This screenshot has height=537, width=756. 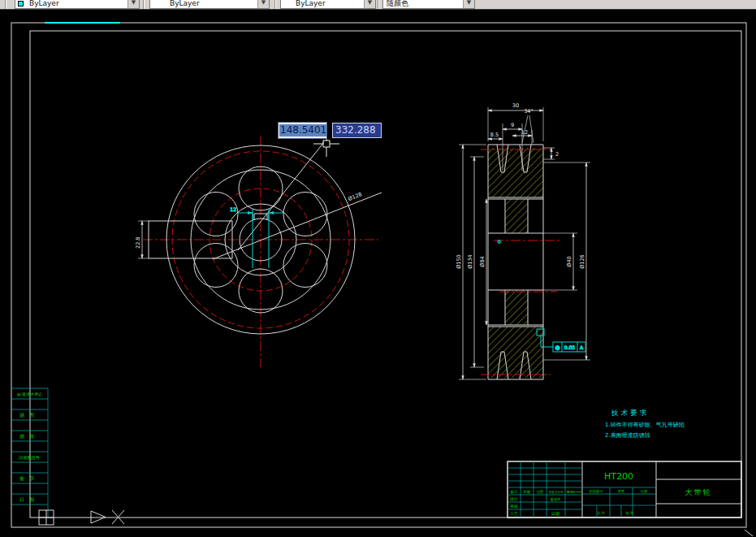 I want to click on color-combobox: ByLayer ▼, so click(x=77, y=5).